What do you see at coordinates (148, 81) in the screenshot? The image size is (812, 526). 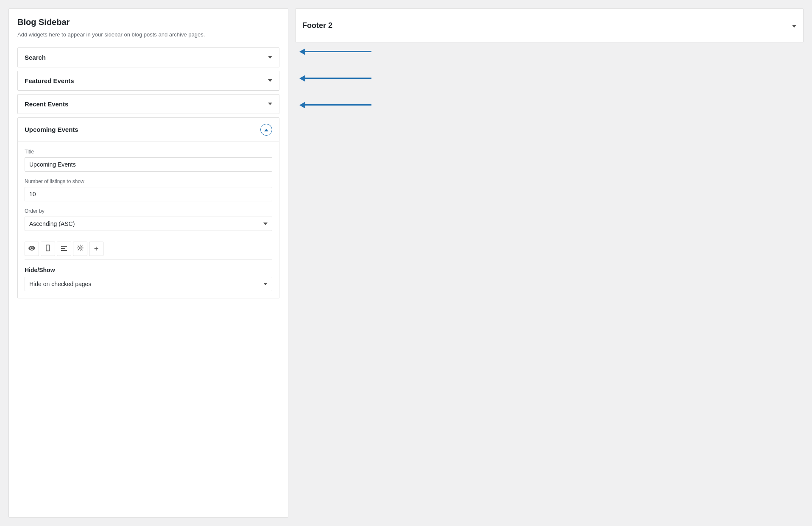 I see `widget-featured-events-header: Featured Events` at bounding box center [148, 81].